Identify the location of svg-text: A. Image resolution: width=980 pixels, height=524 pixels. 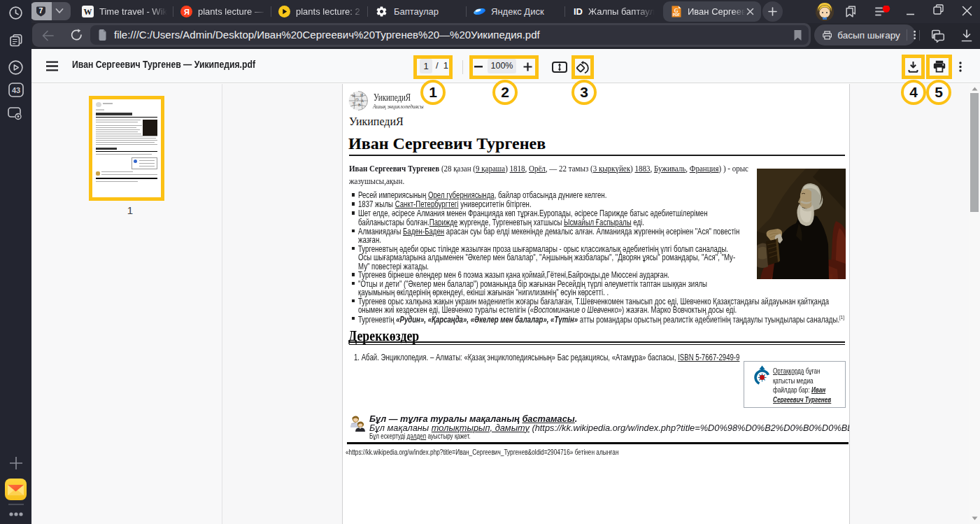
(362, 101).